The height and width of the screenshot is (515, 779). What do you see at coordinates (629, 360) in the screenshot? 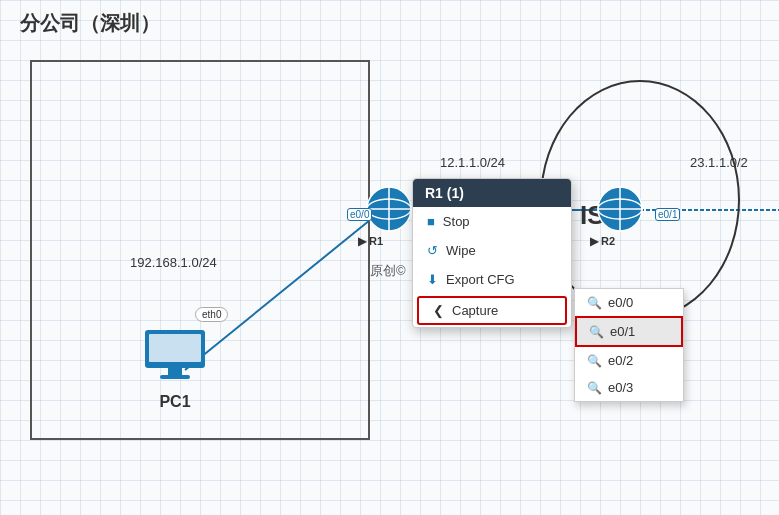
I see `iface-e0-2: 🔍 e0/2` at bounding box center [629, 360].